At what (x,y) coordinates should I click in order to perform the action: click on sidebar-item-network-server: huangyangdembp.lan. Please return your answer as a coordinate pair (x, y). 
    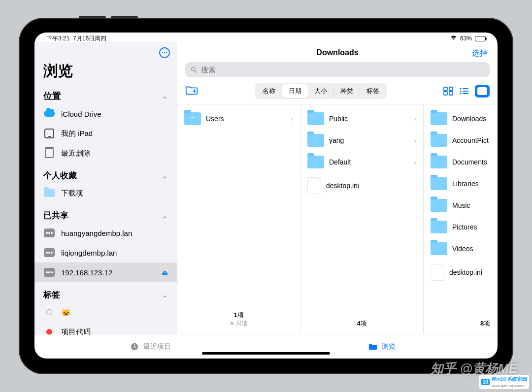
    Looking at the image, I should click on (105, 233).